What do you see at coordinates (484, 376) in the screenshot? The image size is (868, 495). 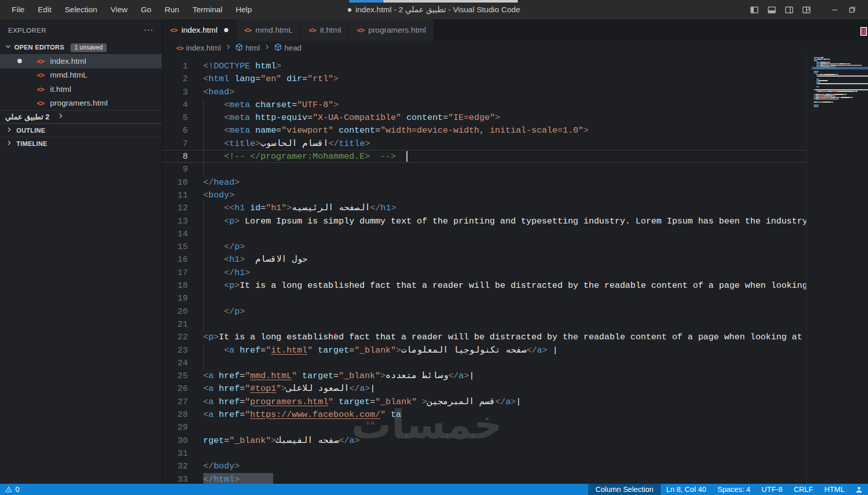 I see `code-line: 25<a href="mmd.htmL" target="_blank">وسا…` at bounding box center [484, 376].